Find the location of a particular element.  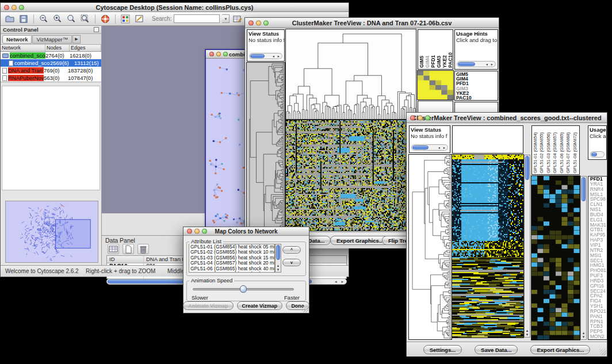

gene-column-label: GIM5 is located at coordinates (422, 62).